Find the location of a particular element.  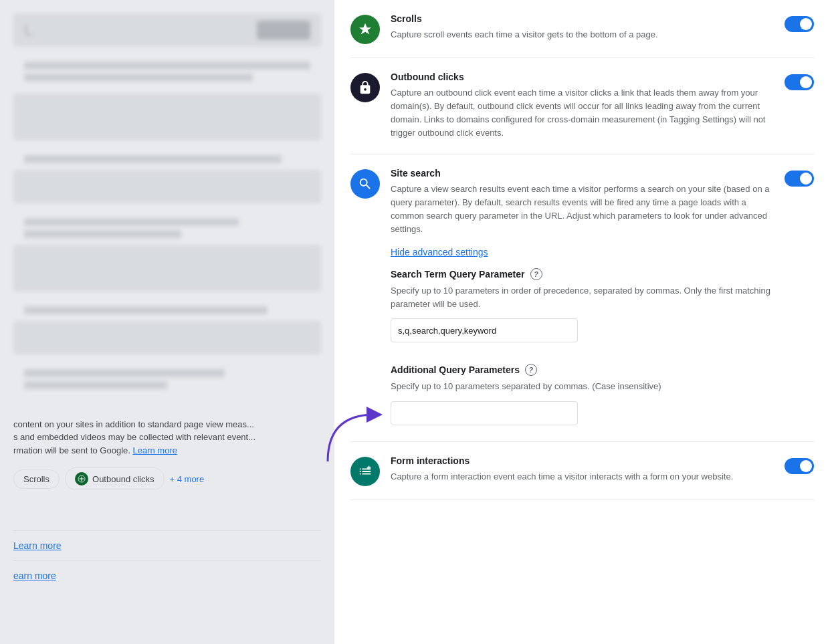

outbound-clicks-toggle-slider is located at coordinates (799, 82).